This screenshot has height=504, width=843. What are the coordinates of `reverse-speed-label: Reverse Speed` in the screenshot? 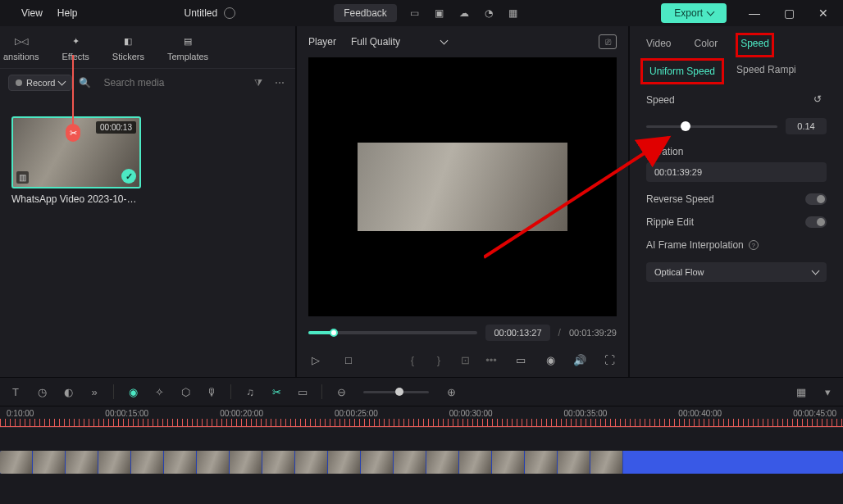 It's located at (681, 199).